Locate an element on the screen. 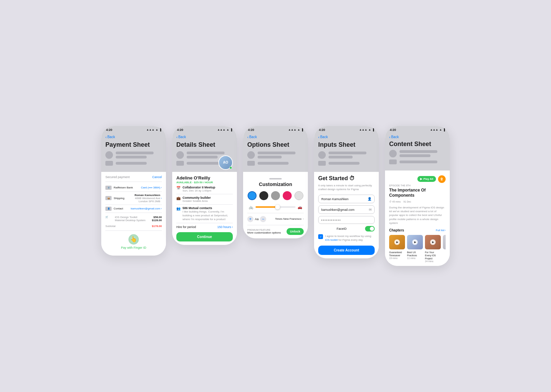 This screenshot has width=551, height=392. bio-text: I like building things. Currently, I'm b… is located at coordinates (208, 216).